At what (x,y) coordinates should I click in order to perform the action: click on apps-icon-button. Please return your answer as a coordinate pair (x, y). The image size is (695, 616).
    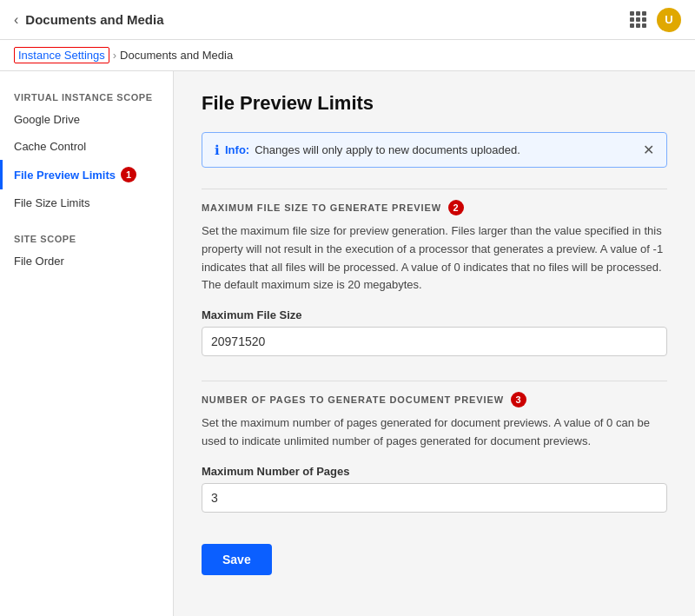
    Looking at the image, I should click on (638, 19).